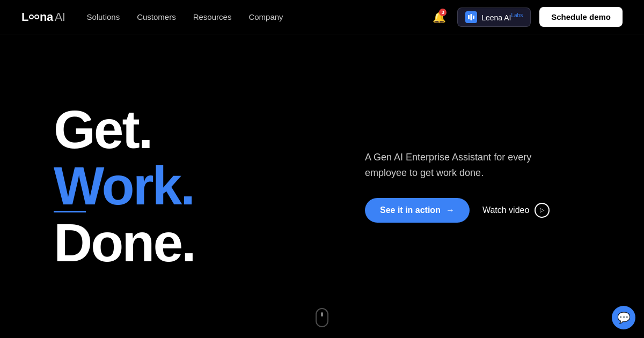  I want to click on leena-labs-icon, so click(471, 17).